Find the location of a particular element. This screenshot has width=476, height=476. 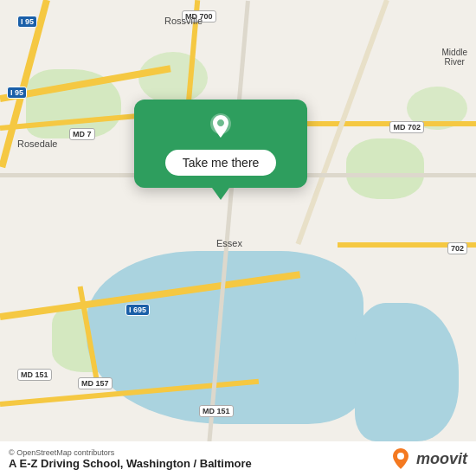

bottom-bar: © OpenStreetMap contributors A E-Z Drivi… is located at coordinates (238, 459).